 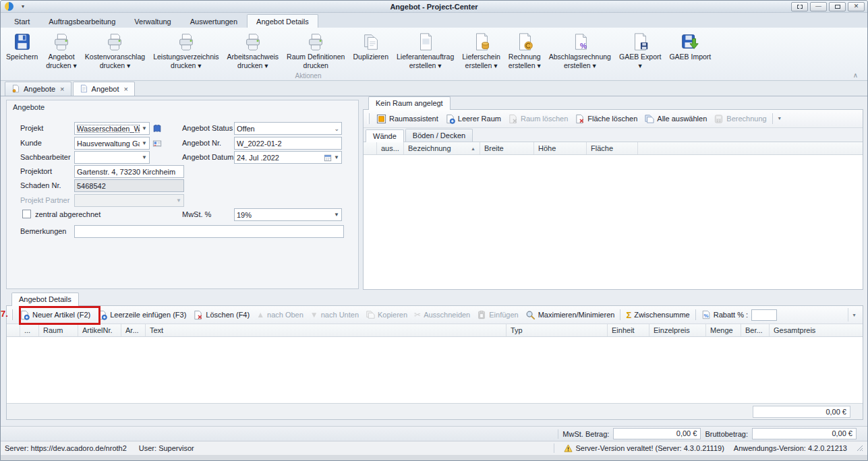 I want to click on projekt-open-button, so click(x=156, y=128).